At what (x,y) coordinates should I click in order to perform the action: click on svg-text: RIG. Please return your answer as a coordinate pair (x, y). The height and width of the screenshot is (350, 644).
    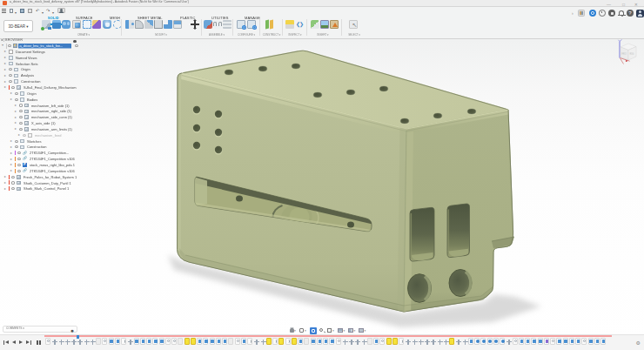
    Looking at the image, I should click on (632, 54).